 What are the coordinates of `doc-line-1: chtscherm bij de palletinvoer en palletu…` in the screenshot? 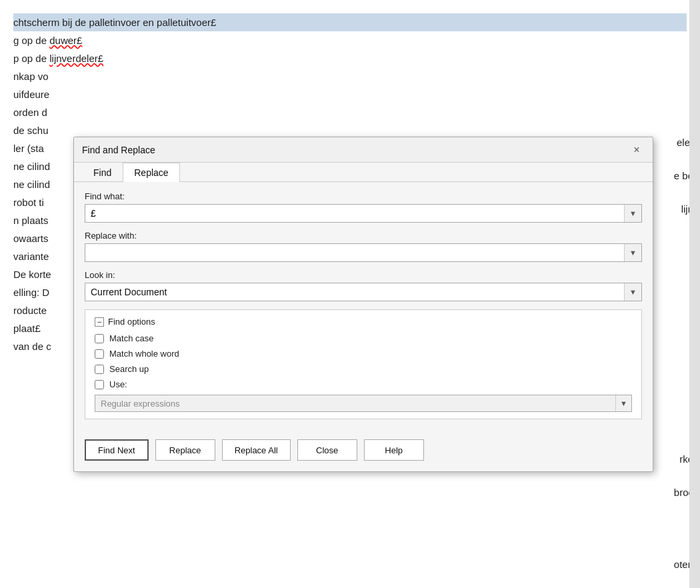 It's located at (350, 23).